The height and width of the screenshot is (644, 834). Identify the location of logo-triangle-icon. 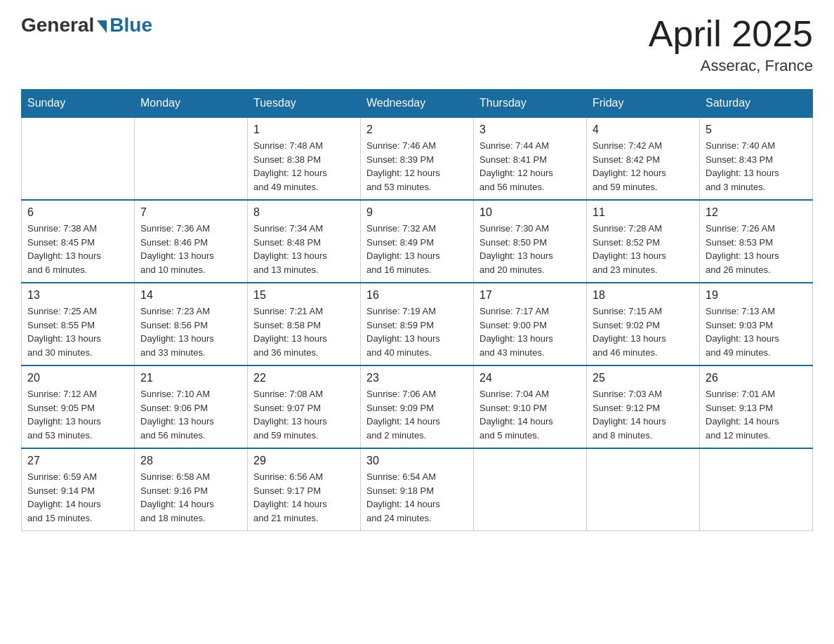
(102, 27).